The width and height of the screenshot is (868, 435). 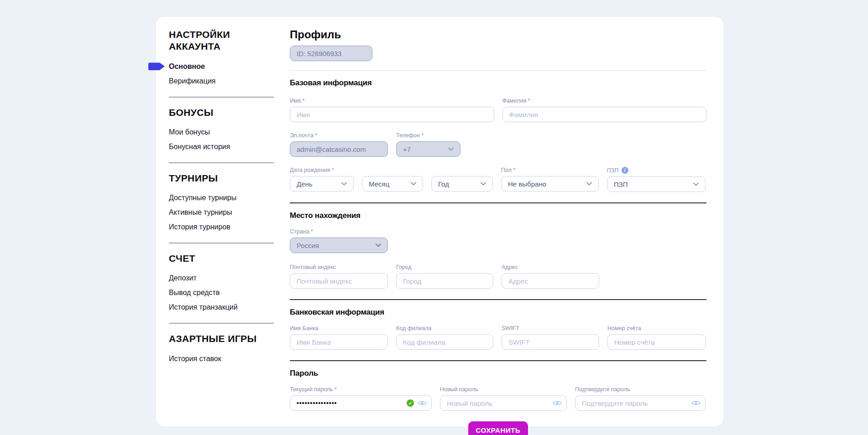 What do you see at coordinates (221, 135) in the screenshot?
I see `sidebar-section-bonuses: БОНУСЫ Мои бонусы Бонусная история` at bounding box center [221, 135].